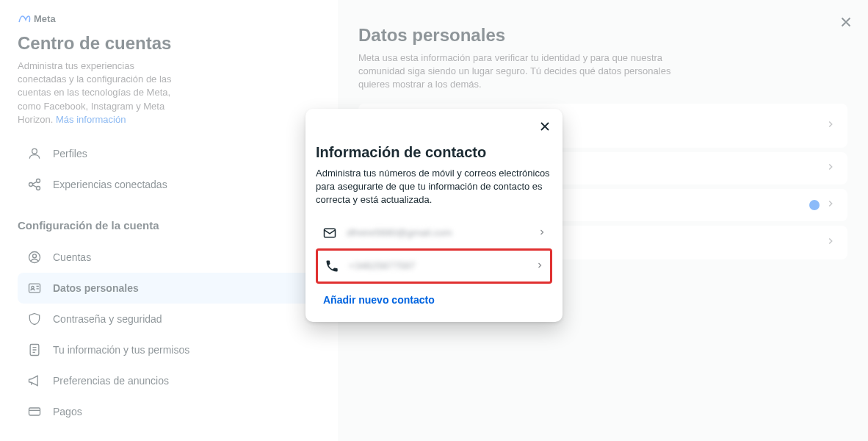  Describe the element at coordinates (332, 266) in the screenshot. I see `phone-icon` at that location.